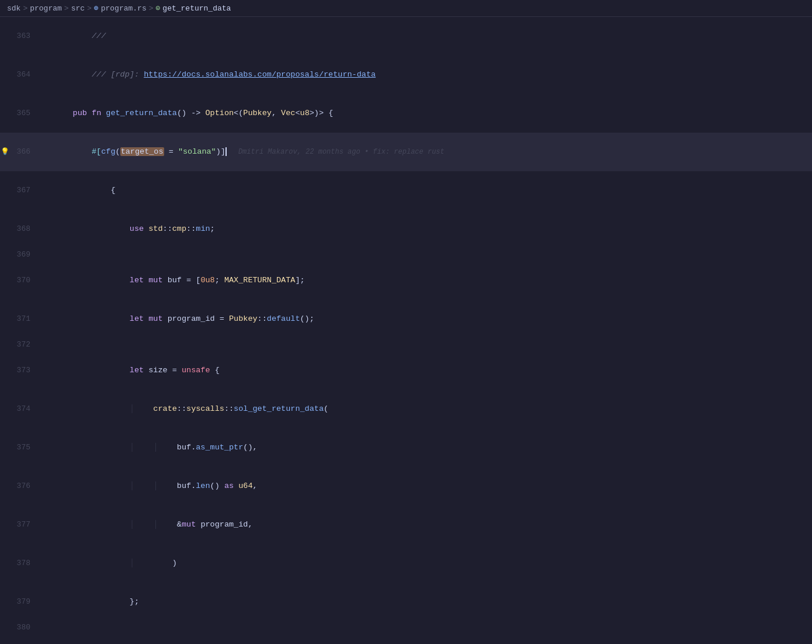 This screenshot has width=812, height=644. I want to click on code-line-371: 371 let mut program_id = Pubkey::default…, so click(406, 319).